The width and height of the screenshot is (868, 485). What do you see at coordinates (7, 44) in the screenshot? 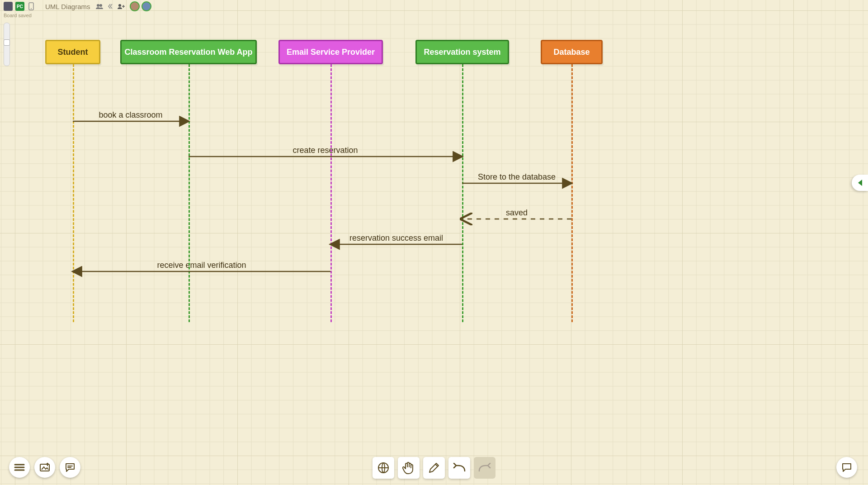
I see `zoom-slider` at bounding box center [7, 44].